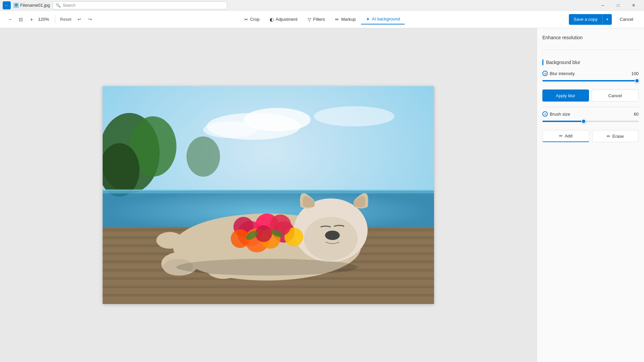 The width and height of the screenshot is (644, 362). I want to click on blur-intensity-row: ◎ Blur intensity 100, so click(590, 77).